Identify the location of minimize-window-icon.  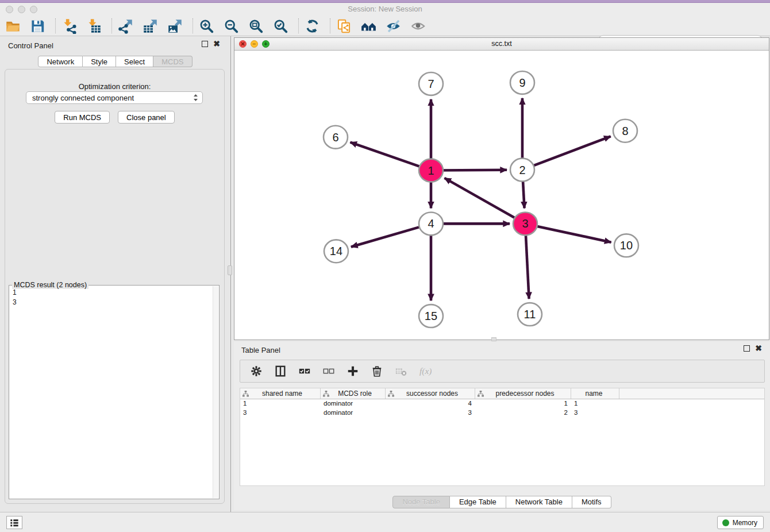
(22, 9).